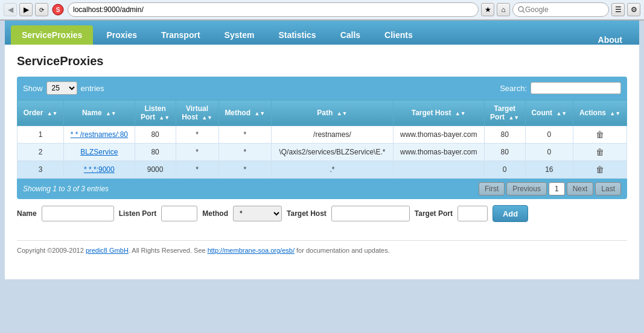  Describe the element at coordinates (99, 113) in the screenshot. I see `col-name: Name ▲▼` at that location.